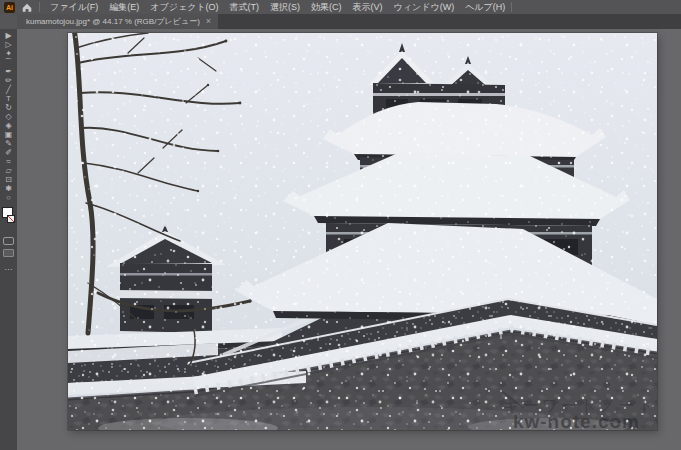 This screenshot has height=450, width=681. What do you see at coordinates (8, 108) in the screenshot?
I see `rotate-tool: ↻` at bounding box center [8, 108].